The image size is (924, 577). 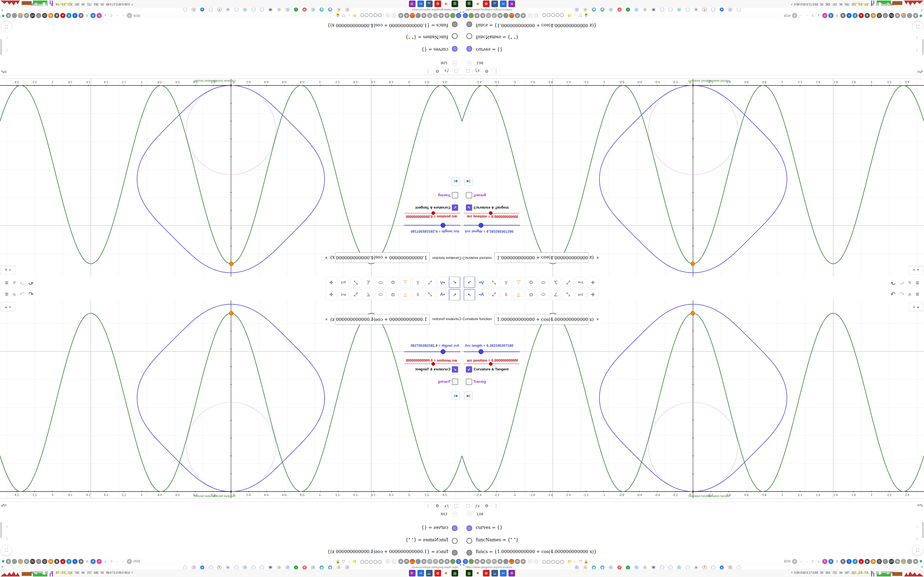 What do you see at coordinates (628, 9) in the screenshot?
I see `bookmark-favicon: ≀` at bounding box center [628, 9].